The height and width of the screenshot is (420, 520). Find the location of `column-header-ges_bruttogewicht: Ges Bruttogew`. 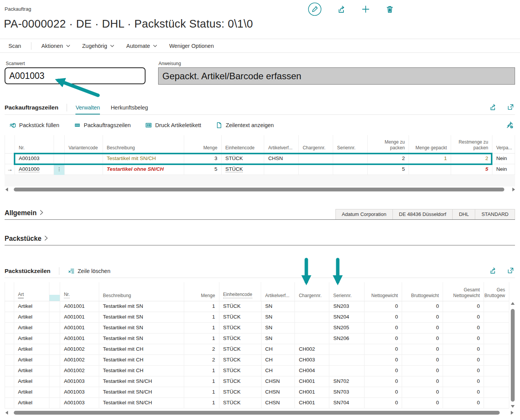

column-header-ges_bruttogewicht: Ges Bruttogew is located at coordinates (497, 292).